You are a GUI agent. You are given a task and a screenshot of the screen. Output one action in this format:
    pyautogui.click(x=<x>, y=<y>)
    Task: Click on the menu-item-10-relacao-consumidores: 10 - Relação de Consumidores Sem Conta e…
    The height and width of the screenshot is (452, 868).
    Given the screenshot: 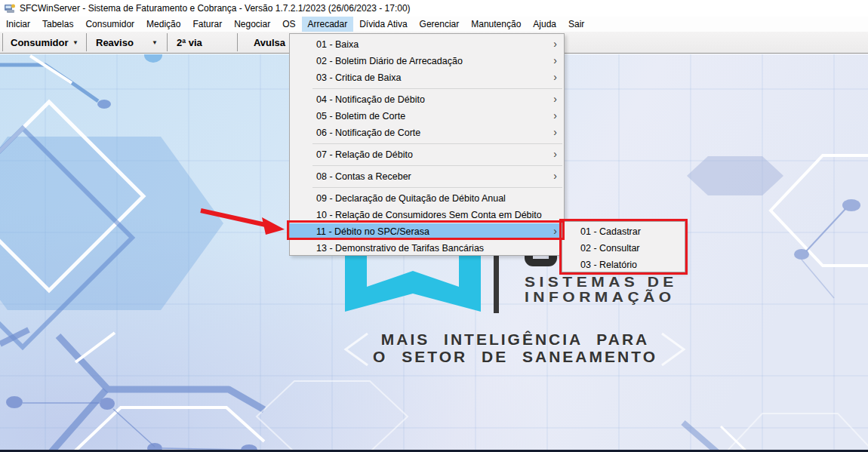 What is the action you would take?
    pyautogui.click(x=427, y=215)
    